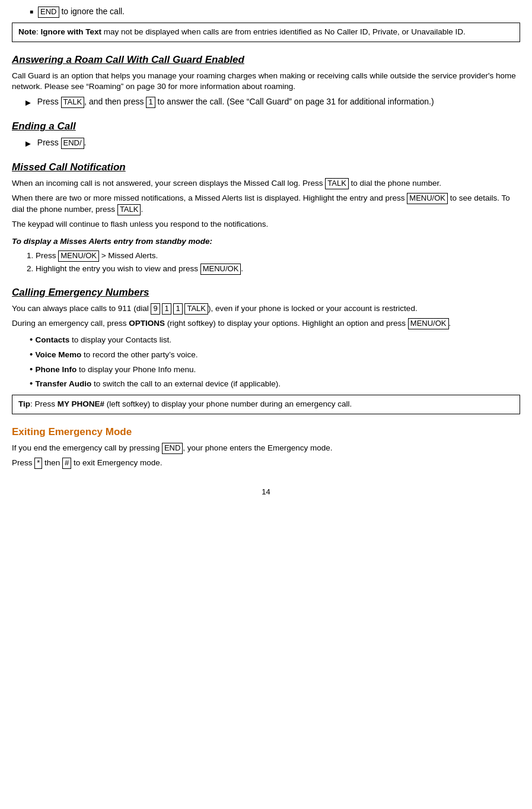  What do you see at coordinates (151, 102) in the screenshot?
I see `one-key: 1` at bounding box center [151, 102].